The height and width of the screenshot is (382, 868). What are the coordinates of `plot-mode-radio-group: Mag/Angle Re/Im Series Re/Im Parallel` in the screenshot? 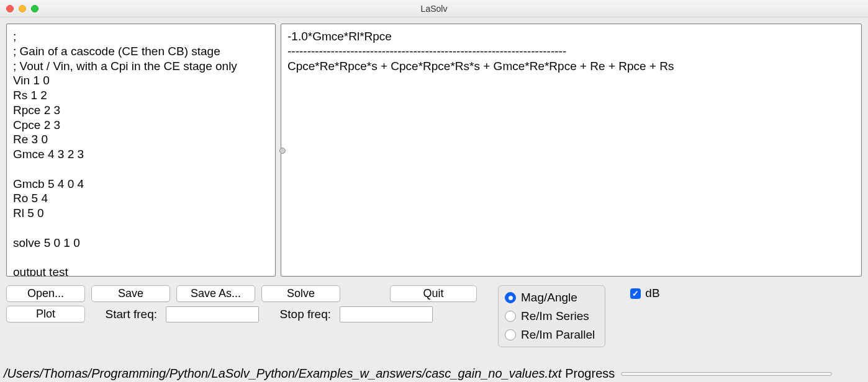 It's located at (551, 316).